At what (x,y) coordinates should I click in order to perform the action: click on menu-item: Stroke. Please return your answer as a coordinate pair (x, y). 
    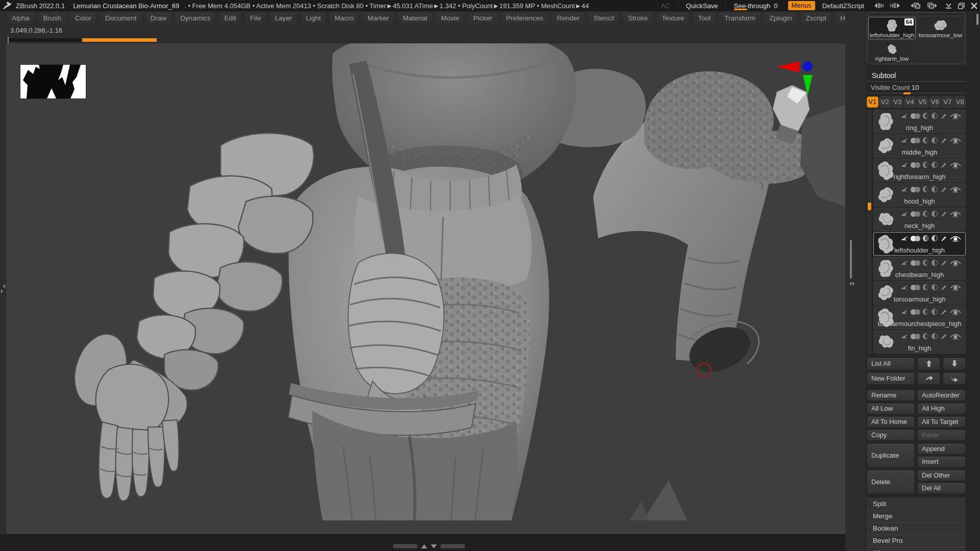
    Looking at the image, I should click on (638, 18).